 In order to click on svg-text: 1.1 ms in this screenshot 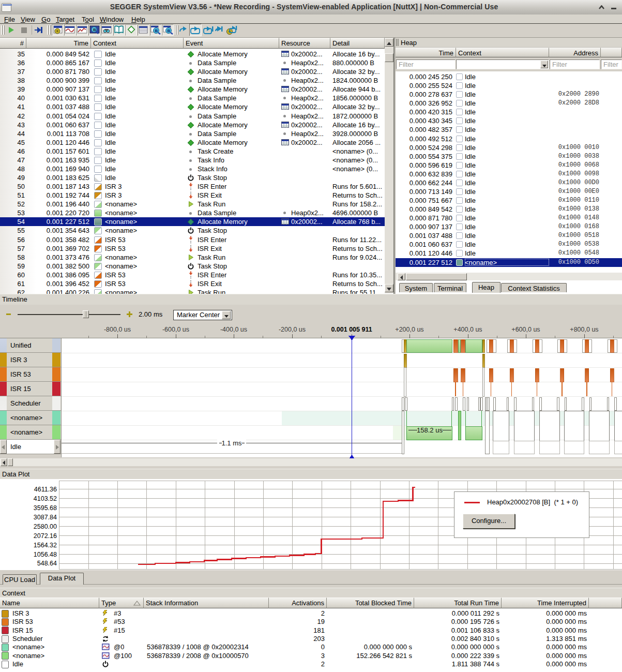, I will do `click(232, 443)`.